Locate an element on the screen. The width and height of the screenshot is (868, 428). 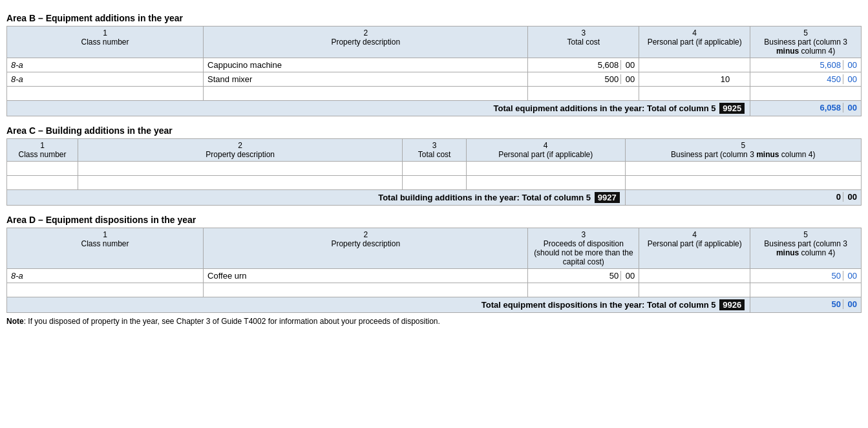
area-b-col1-header: 1Class number is located at coordinates (105, 43).